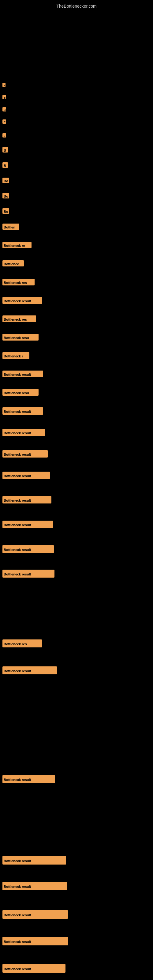 The height and width of the screenshot is (980, 153). Describe the element at coordinates (13, 263) in the screenshot. I see `bottleneck-result-label: Bottlenec` at that location.